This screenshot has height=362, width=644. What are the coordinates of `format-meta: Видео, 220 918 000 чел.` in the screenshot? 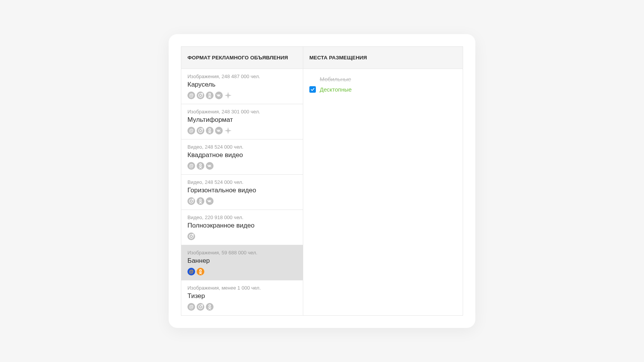 It's located at (242, 218).